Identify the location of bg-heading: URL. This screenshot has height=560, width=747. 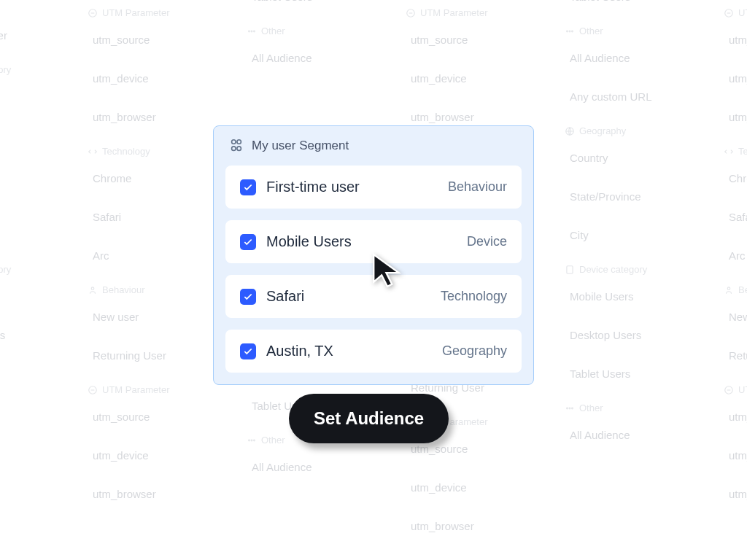
(36, 168).